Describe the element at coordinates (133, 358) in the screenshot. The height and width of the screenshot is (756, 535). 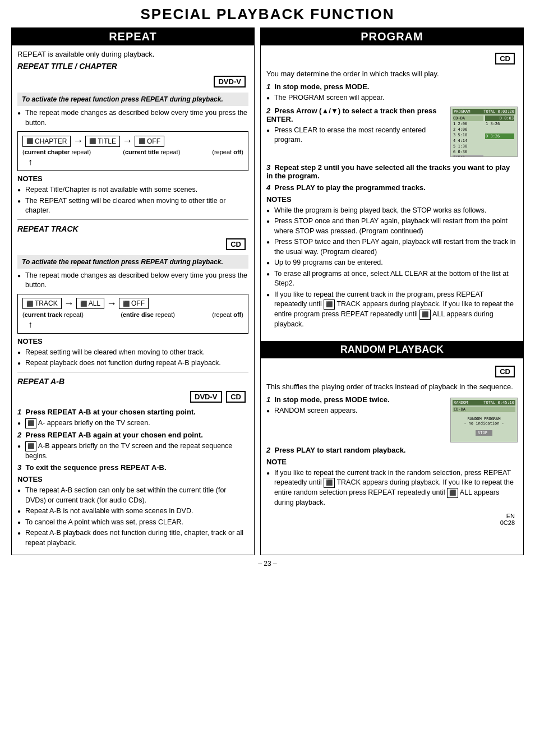
I see `repeat-track-notes: Repeat setting will be cleared when movi…` at that location.